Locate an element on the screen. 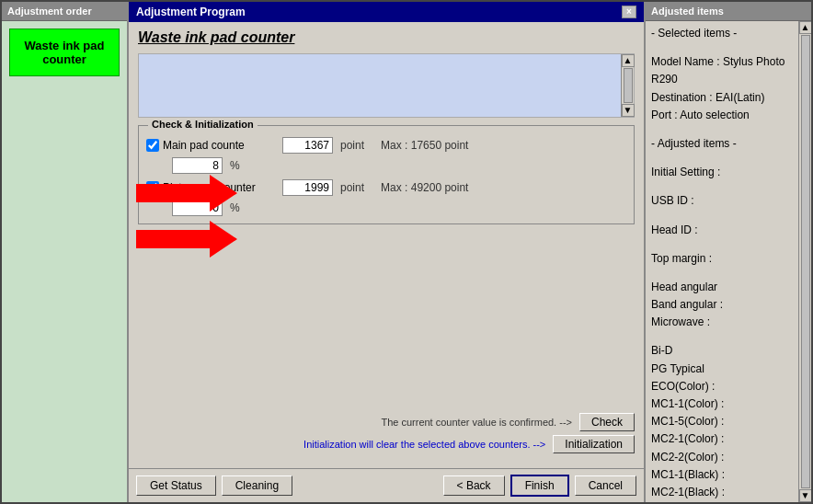  bottom-bar: Get Status Cleaning < Back Finish Cancel is located at coordinates (386, 486).